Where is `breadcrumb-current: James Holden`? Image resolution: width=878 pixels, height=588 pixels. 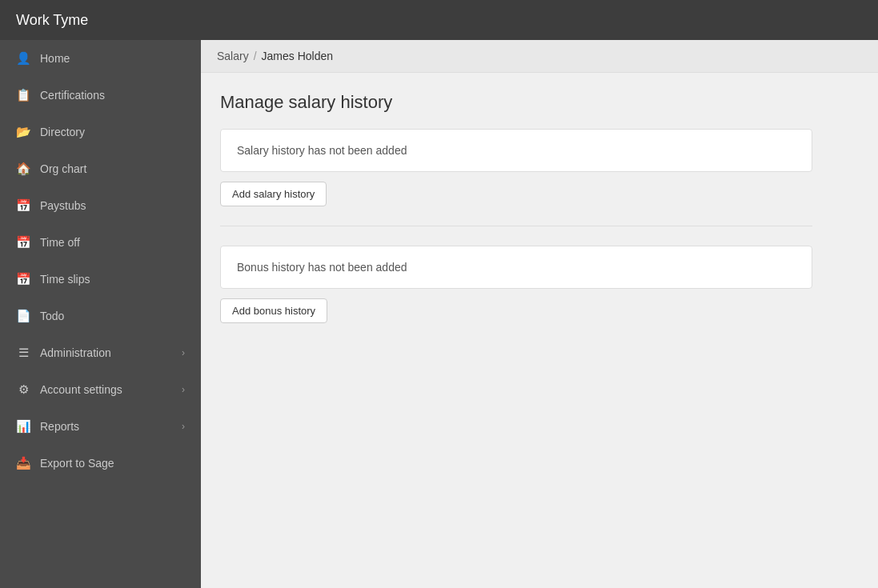
breadcrumb-current: James Holden is located at coordinates (298, 56).